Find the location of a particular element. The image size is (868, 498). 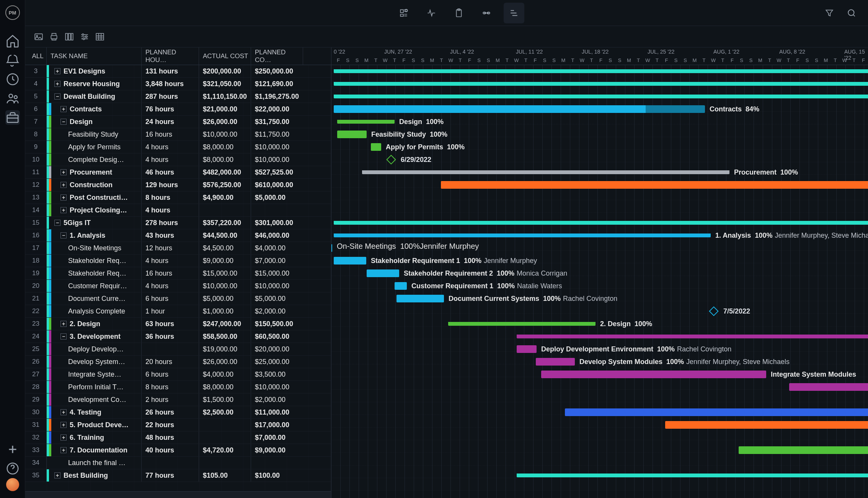

table-row: 8 Feasibility Study 16 hours $10,000.00 … is located at coordinates (178, 135).